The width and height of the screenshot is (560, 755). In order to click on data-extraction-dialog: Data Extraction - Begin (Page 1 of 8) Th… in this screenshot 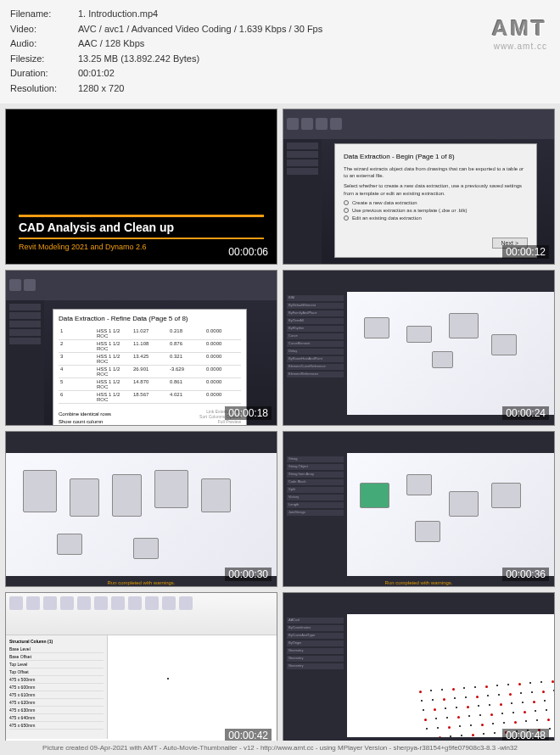, I will do `click(436, 201)`.